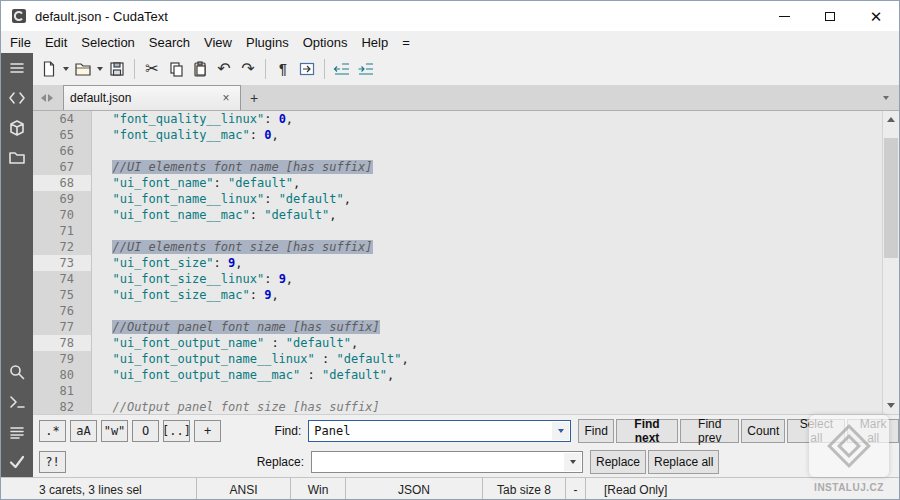 This screenshot has width=900, height=500. Describe the element at coordinates (488, 199) in the screenshot. I see `code-text: "ui_font_name__linux": "default",` at that location.